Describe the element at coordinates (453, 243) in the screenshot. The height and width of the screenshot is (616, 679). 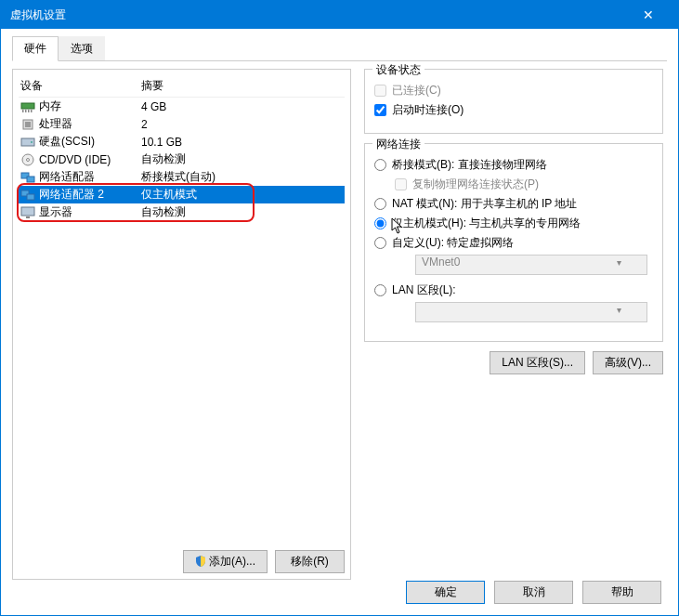
I see `custom-label: 自定义(U): 特定虚拟网络` at that location.